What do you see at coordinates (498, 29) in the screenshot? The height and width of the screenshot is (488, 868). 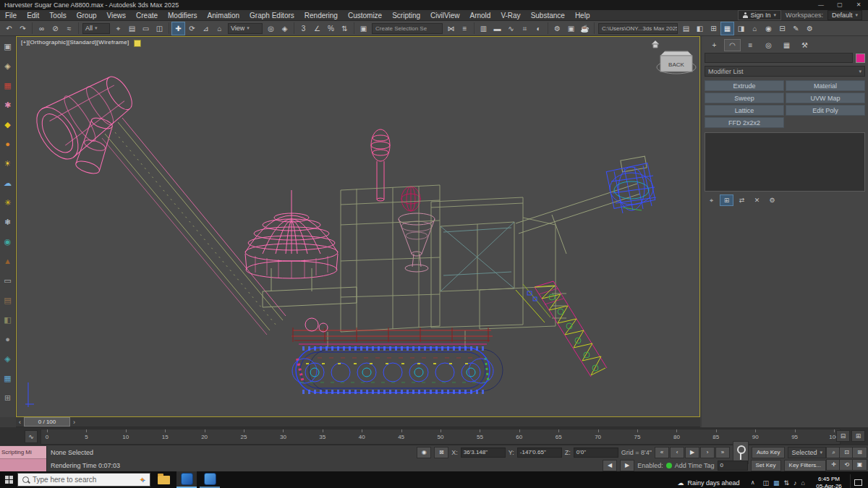 I see `ribbon-icon: ▬` at bounding box center [498, 29].